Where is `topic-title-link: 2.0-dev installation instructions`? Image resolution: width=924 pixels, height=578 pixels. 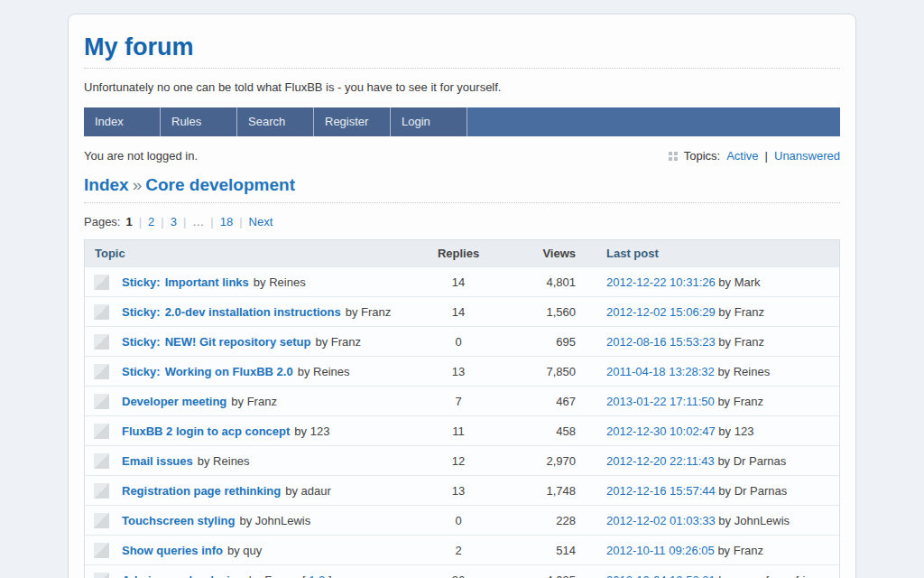
topic-title-link: 2.0-dev installation instructions is located at coordinates (253, 312).